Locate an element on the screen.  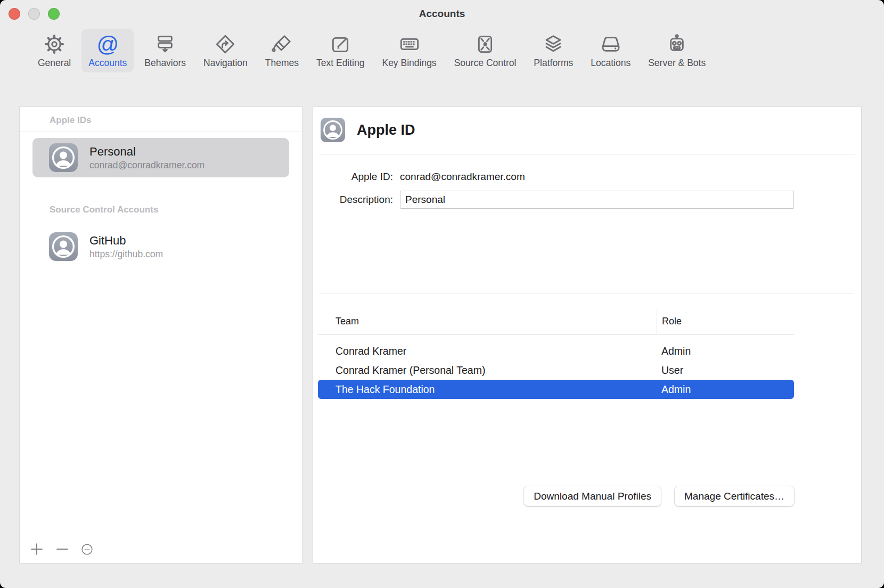
role-cell: User is located at coordinates (725, 371).